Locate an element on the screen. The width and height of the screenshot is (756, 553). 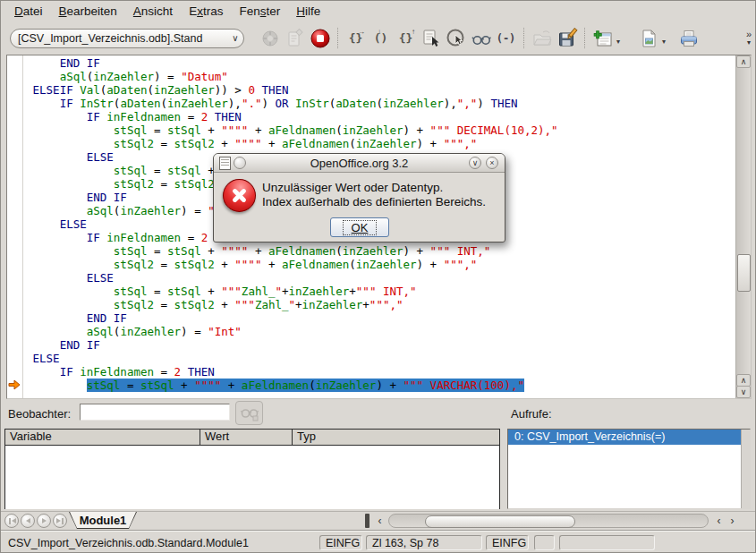
status-insert-mode: EINFG is located at coordinates (341, 542).